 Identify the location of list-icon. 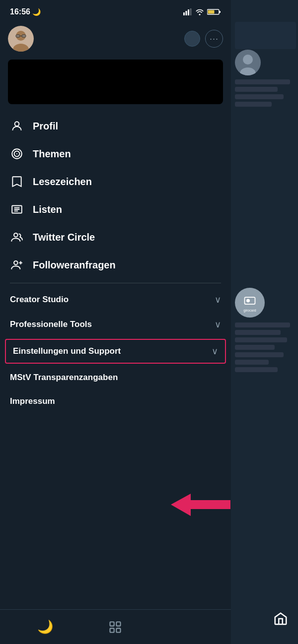
(17, 209).